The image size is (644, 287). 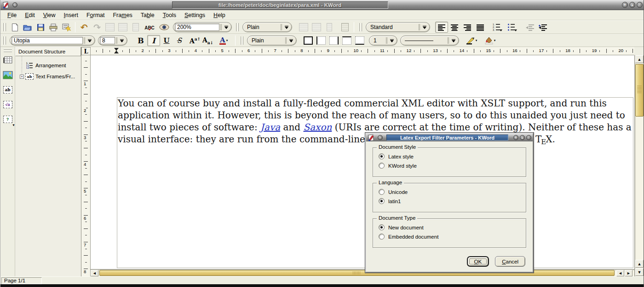 What do you see at coordinates (347, 41) in the screenshot?
I see `border-top-button` at bounding box center [347, 41].